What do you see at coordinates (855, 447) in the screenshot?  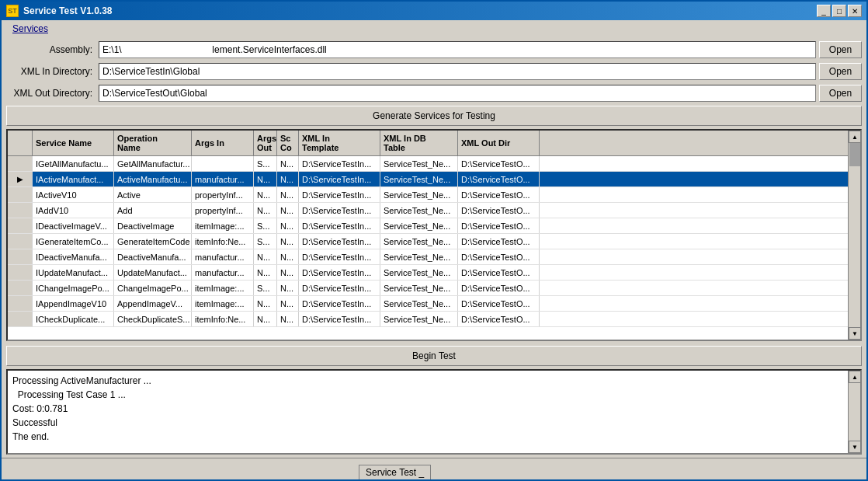 I see `output-scroll-down: ▼` at bounding box center [855, 447].